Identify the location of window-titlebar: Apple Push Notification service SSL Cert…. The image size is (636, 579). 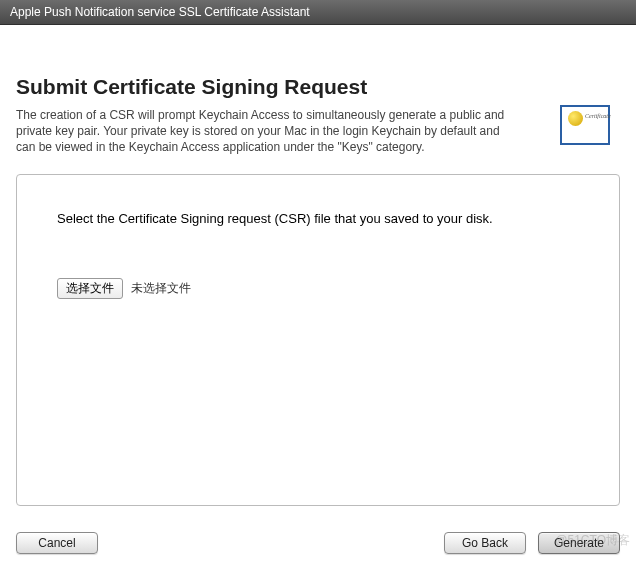
(318, 12).